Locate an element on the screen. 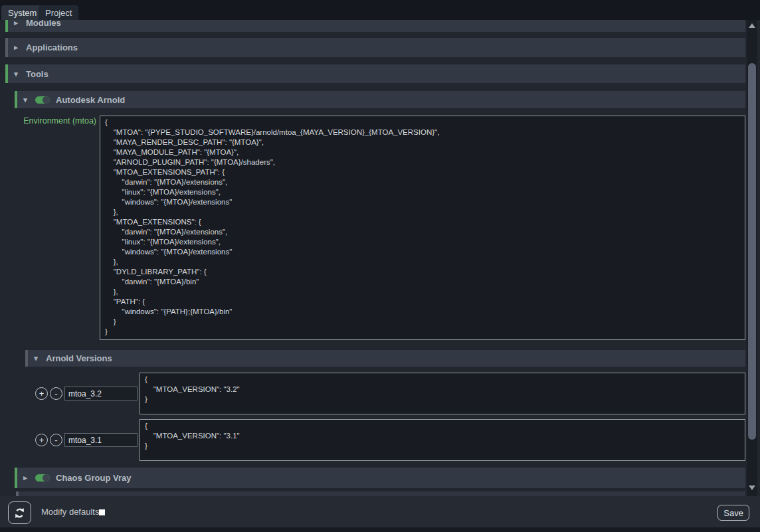 This screenshot has height=532, width=760. section-header-modules: ▸ Modules is located at coordinates (375, 26).